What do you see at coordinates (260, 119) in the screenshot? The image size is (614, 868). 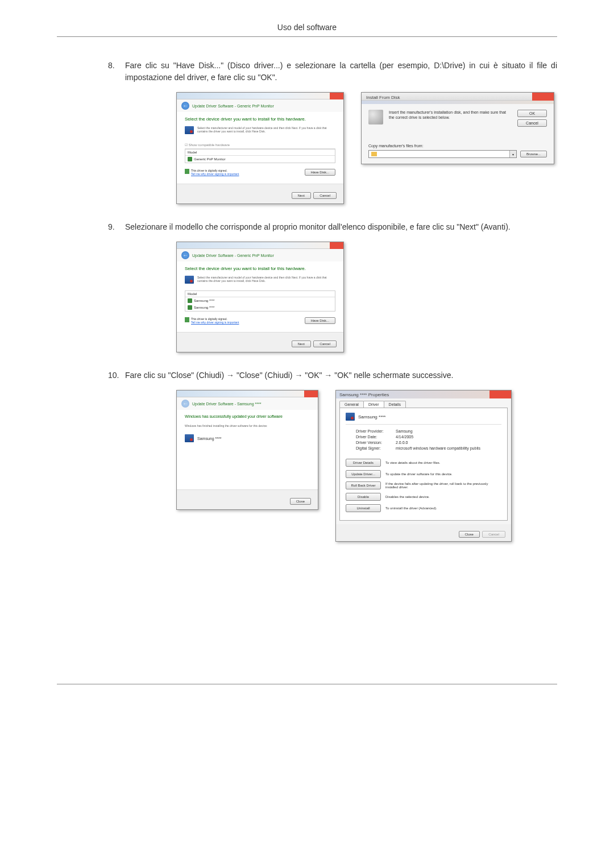 I see `dialog-heading: Select the device driver you want to ins…` at bounding box center [260, 119].